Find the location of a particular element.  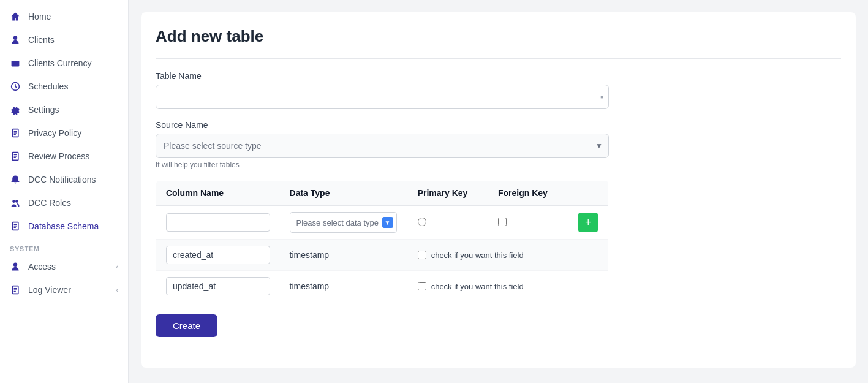

new-row-primary-key-radio is located at coordinates (422, 222).